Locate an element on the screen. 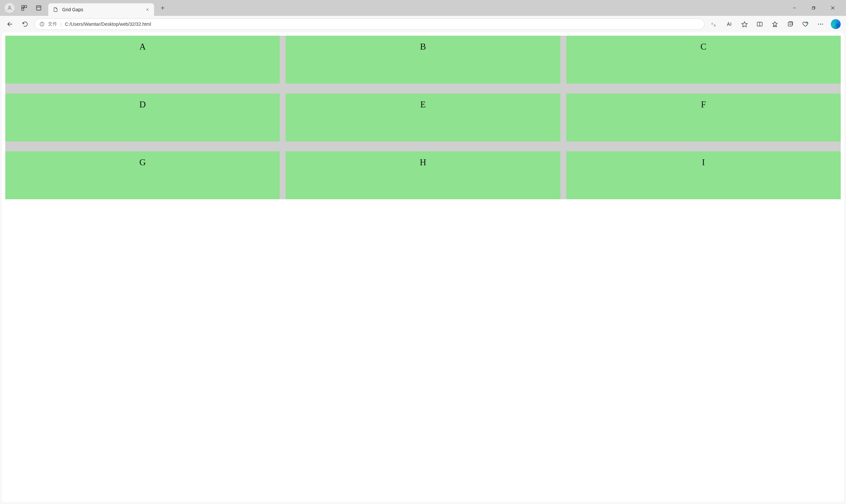 The height and width of the screenshot is (504, 846). maximize-icon is located at coordinates (814, 8).